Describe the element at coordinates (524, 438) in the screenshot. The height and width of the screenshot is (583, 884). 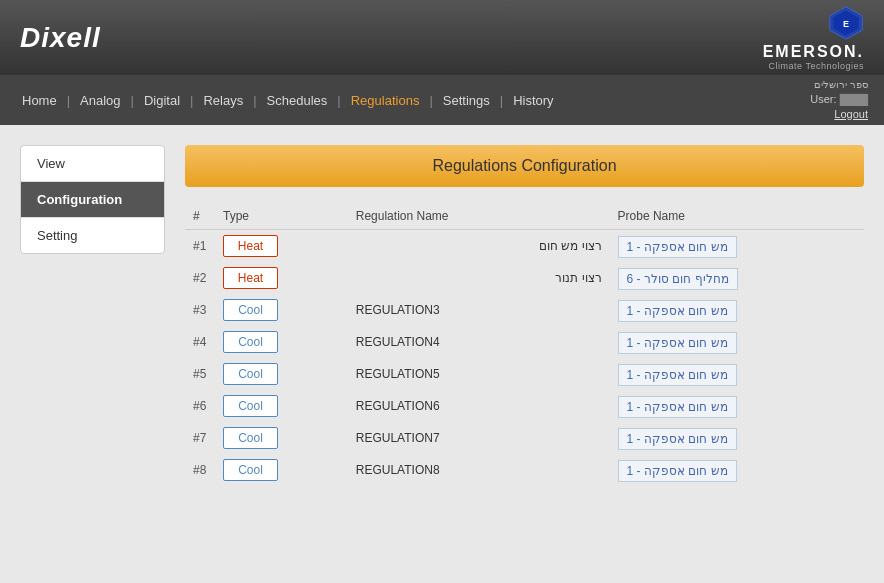
I see `table-row: #7CoolREGULATION7מש חום אספקה - 1` at that location.